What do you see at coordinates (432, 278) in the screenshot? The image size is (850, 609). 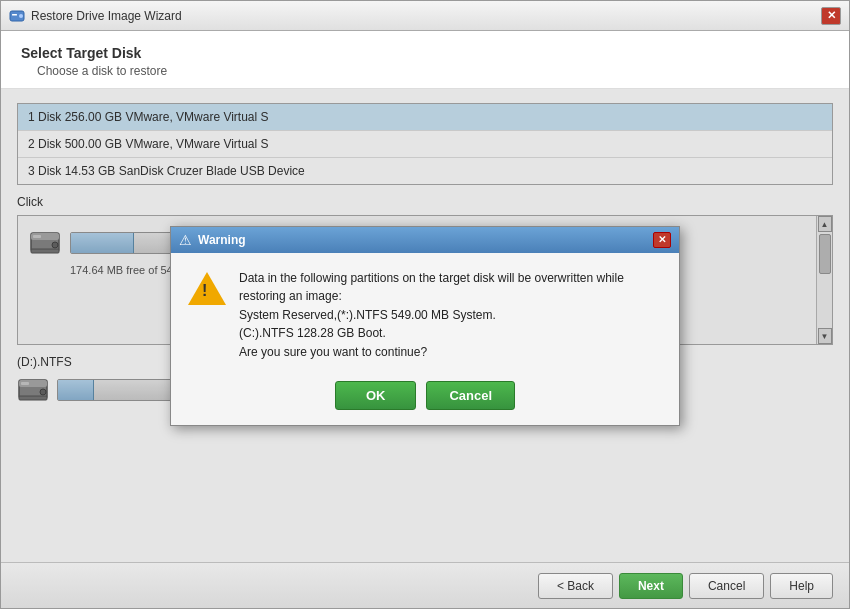 I see `dialog-message-line-1: Data in the following partitions on the …` at bounding box center [432, 278].